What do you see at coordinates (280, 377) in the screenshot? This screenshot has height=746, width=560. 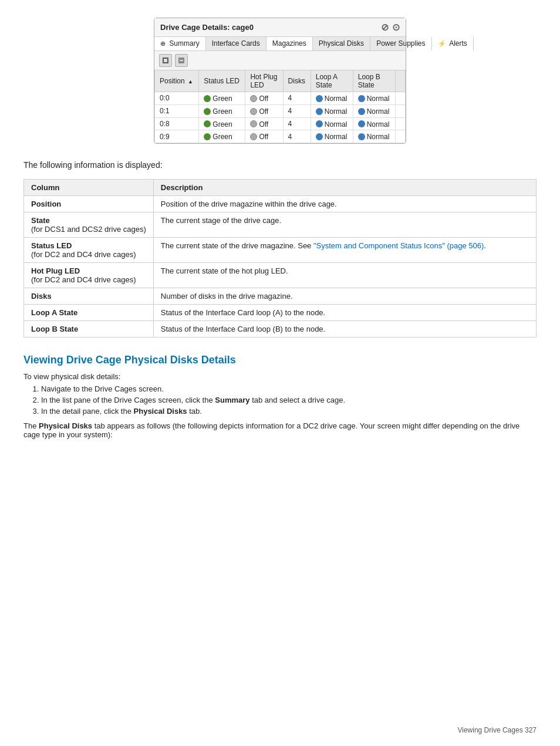 I see `steps-intro: To view physical disk details:` at bounding box center [280, 377].